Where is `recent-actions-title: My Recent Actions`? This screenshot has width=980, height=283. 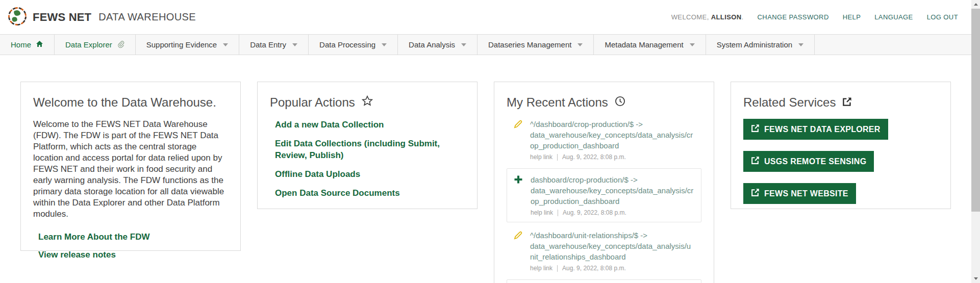 recent-actions-title: My Recent Actions is located at coordinates (604, 102).